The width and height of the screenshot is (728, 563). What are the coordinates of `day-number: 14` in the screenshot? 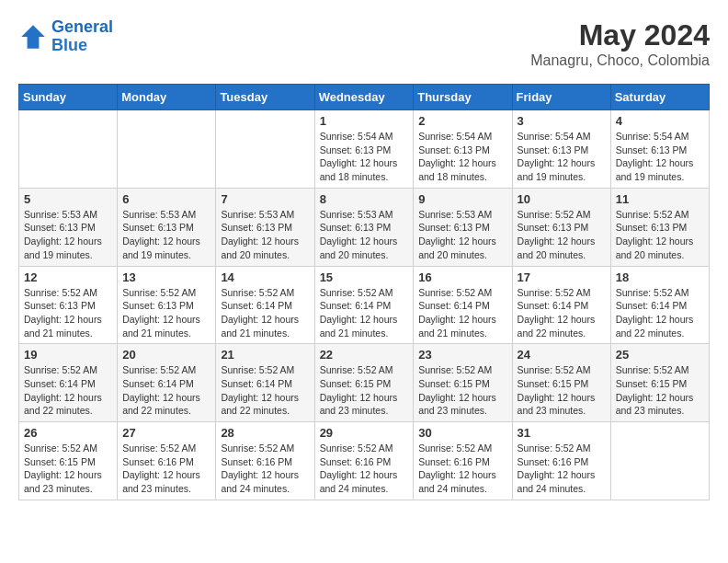 It's located at (265, 278).